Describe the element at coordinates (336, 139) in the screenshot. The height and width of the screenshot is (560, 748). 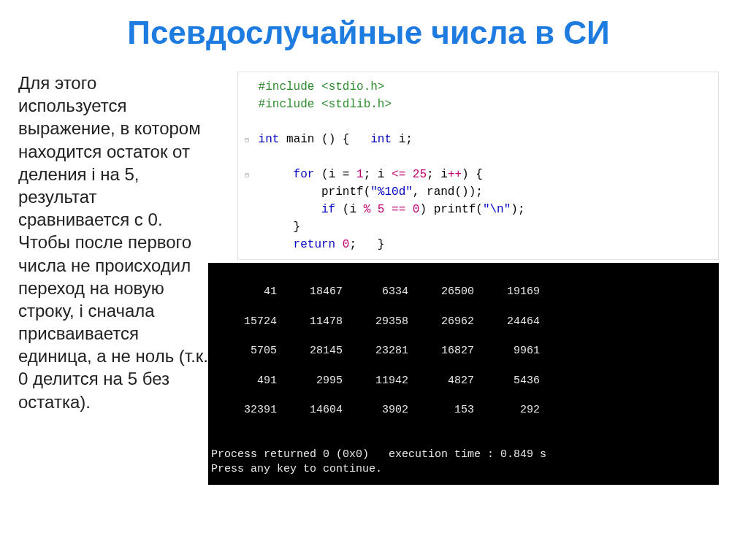
I see `code-main-decl: int main () { int i;` at that location.